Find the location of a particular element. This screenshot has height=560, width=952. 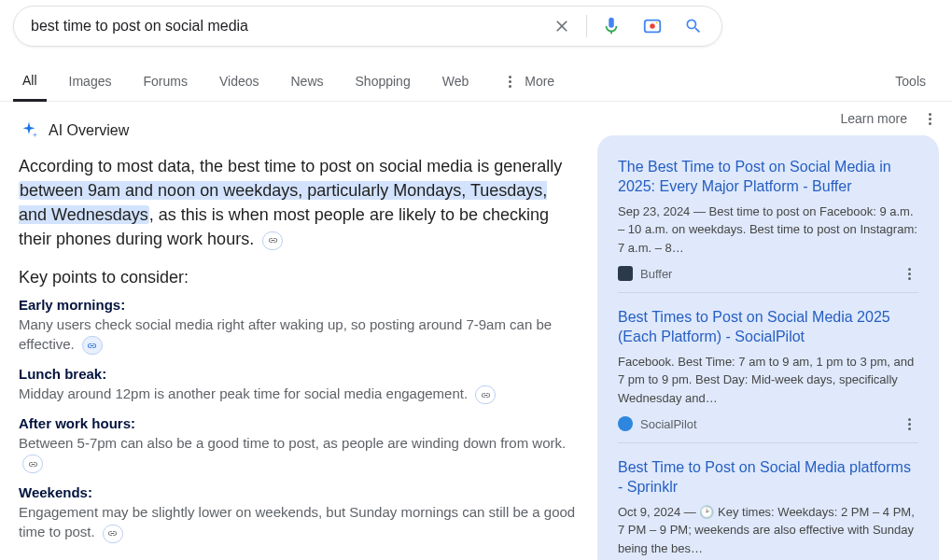

tab-all: All is located at coordinates (30, 82).